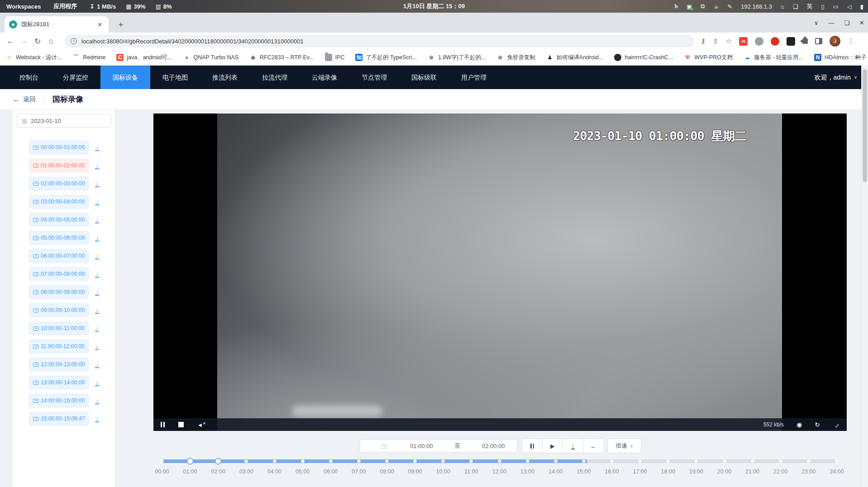 This screenshot has width=868, height=487. Describe the element at coordinates (702, 6) in the screenshot. I see `clipboard-tray-icon: ⧉` at that location.